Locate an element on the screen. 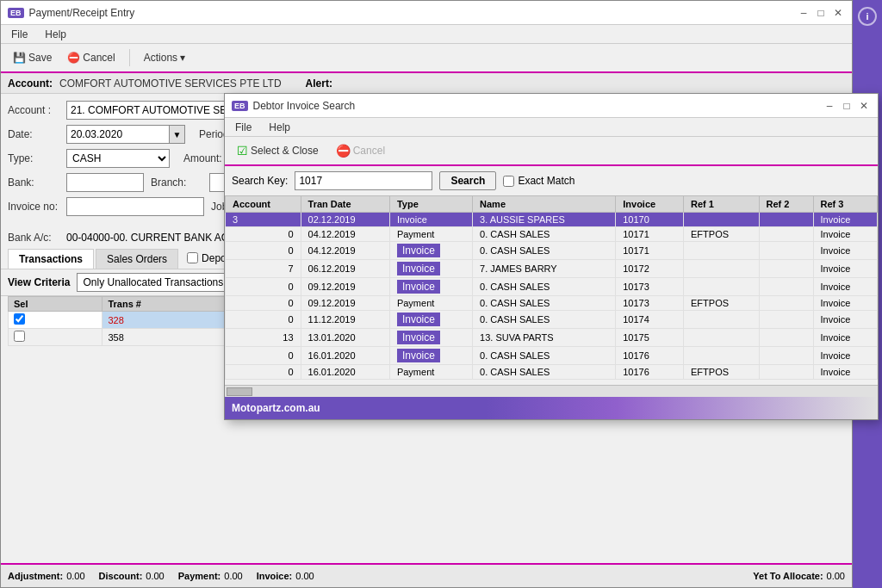 This screenshot has width=882, height=588. cancel-icon: ⛔ is located at coordinates (74, 58).